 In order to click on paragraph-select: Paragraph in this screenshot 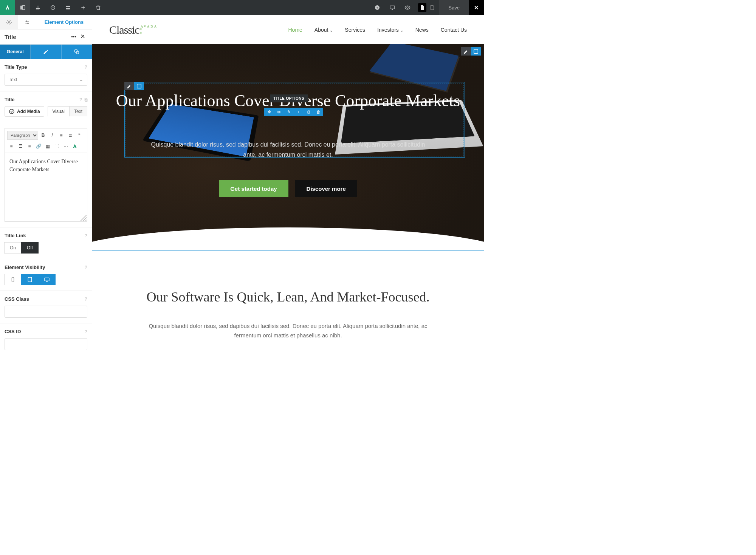, I will do `click(23, 135)`.